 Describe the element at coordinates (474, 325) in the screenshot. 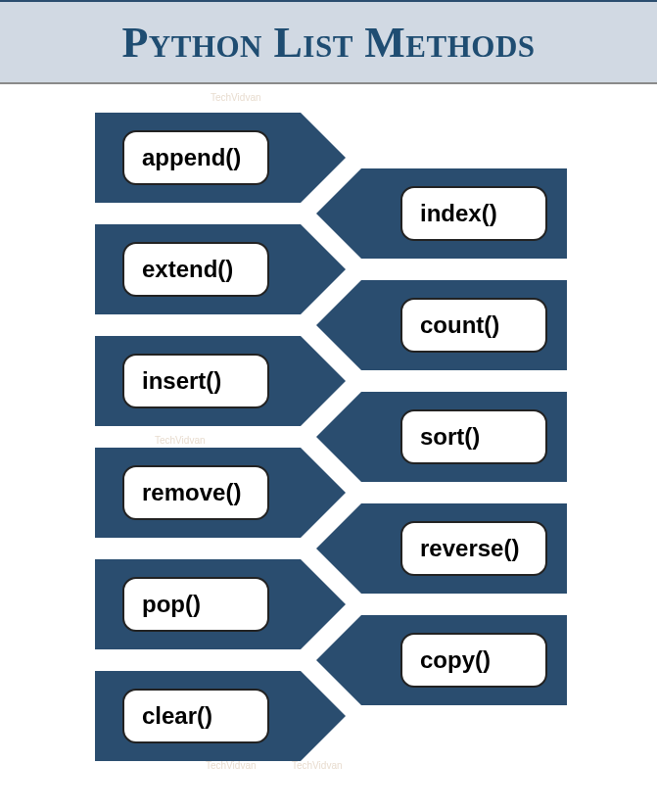

I see `method-box: count()` at that location.